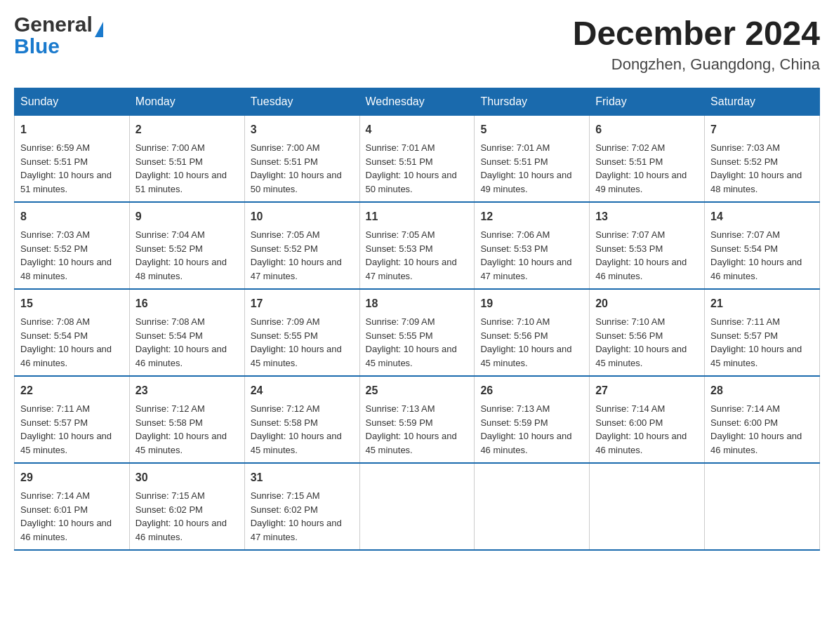 This screenshot has height=644, width=834. Describe the element at coordinates (187, 159) in the screenshot. I see `calendar-cell: 2Sunrise: 7:00 AMSunset: 5:51 PMDaylight…` at that location.